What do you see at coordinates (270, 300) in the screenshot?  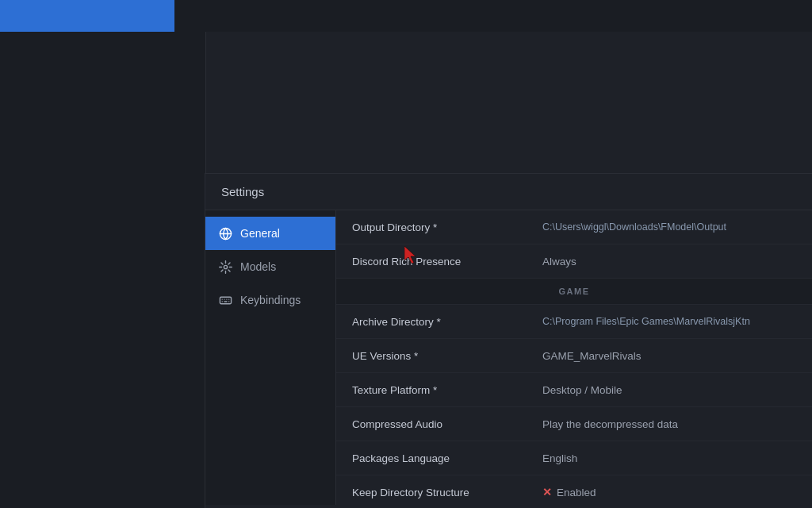 I see `nav-item-keybindings: Keybindings` at bounding box center [270, 300].